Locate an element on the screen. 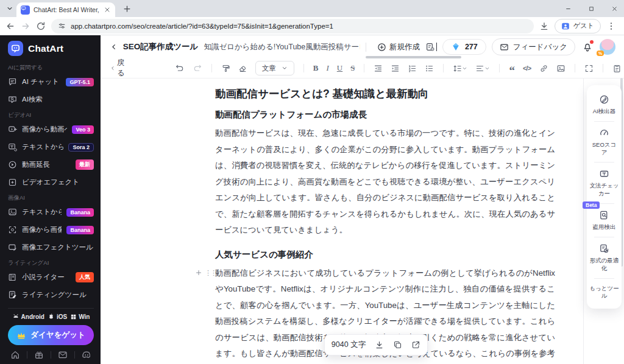  chevron-left-icon is located at coordinates (113, 68).